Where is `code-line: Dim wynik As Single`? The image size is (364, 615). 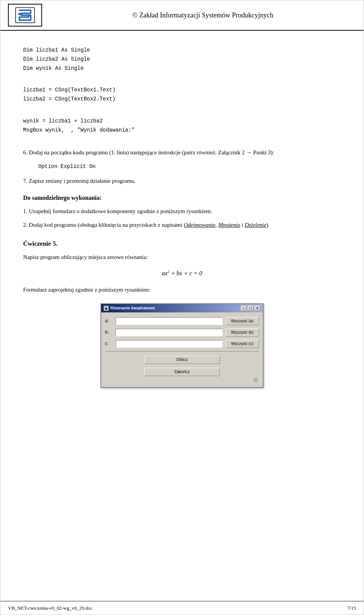
code-line: Dim wynik As Single is located at coordinates (182, 69).